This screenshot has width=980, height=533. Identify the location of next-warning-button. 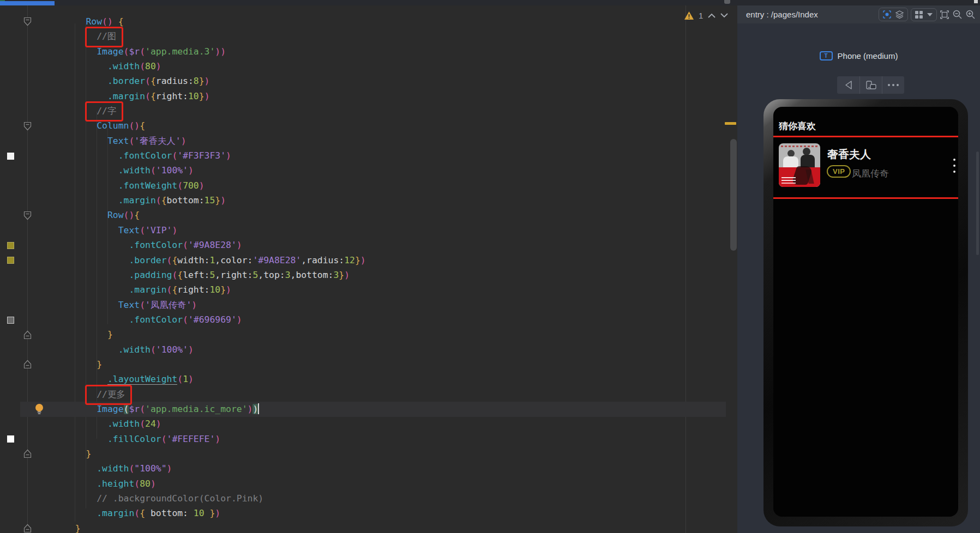
(724, 15).